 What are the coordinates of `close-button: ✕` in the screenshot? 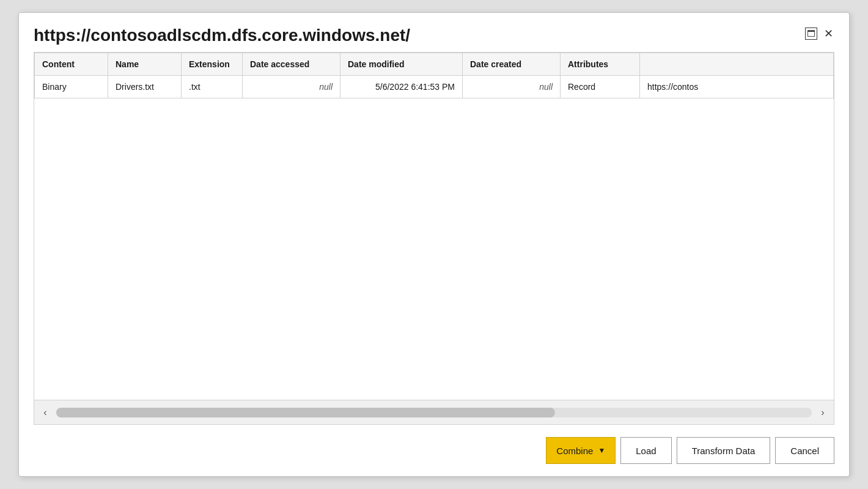 It's located at (828, 34).